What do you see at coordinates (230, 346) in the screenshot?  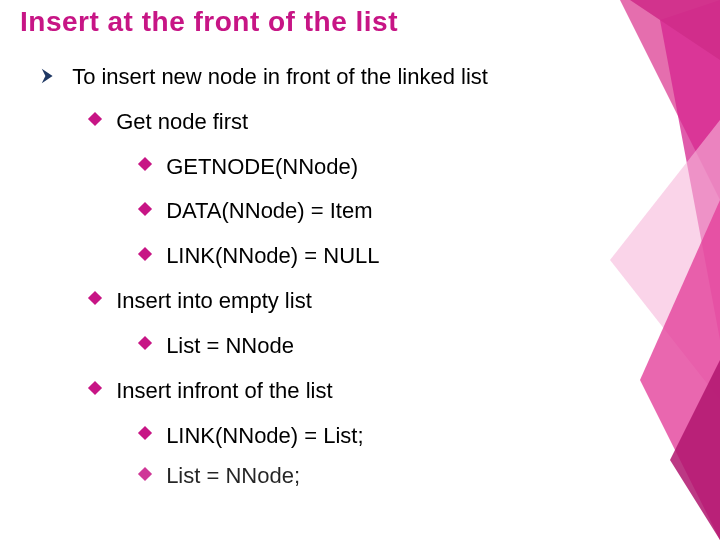 I see `bullet-text: List = NNode` at bounding box center [230, 346].